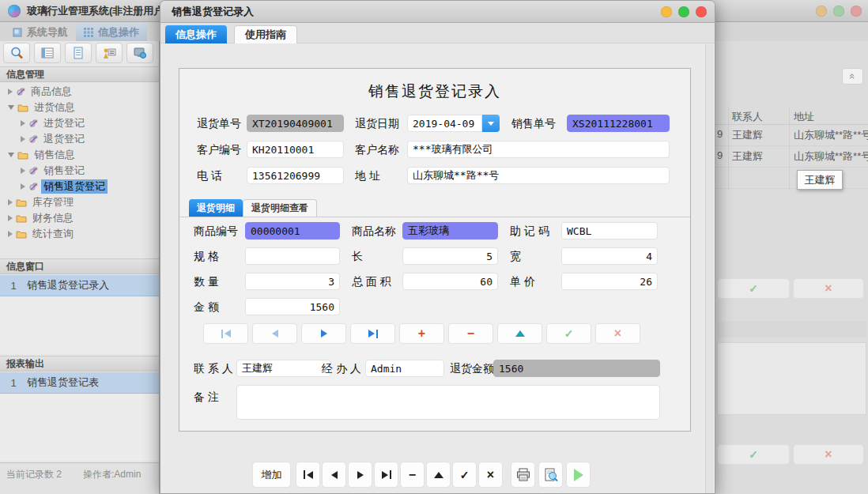  Describe the element at coordinates (491, 123) in the screenshot. I see `date-dropdown-button` at that location.